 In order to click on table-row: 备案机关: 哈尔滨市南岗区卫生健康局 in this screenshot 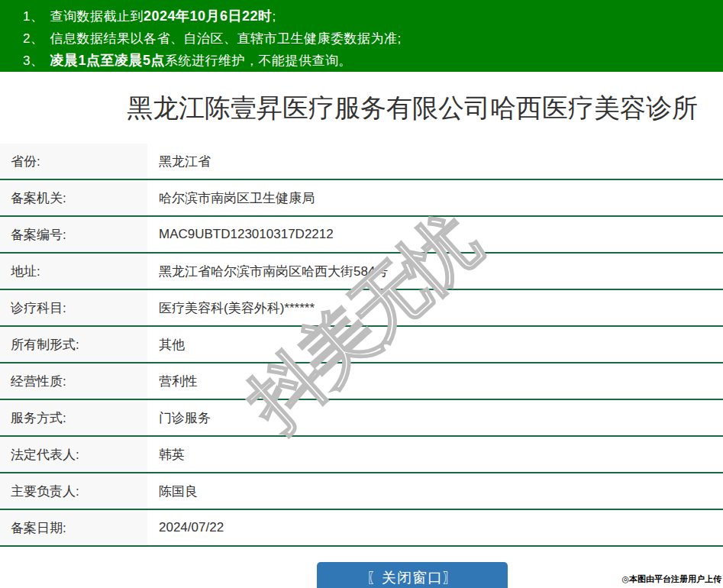, I will do `click(362, 199)`.